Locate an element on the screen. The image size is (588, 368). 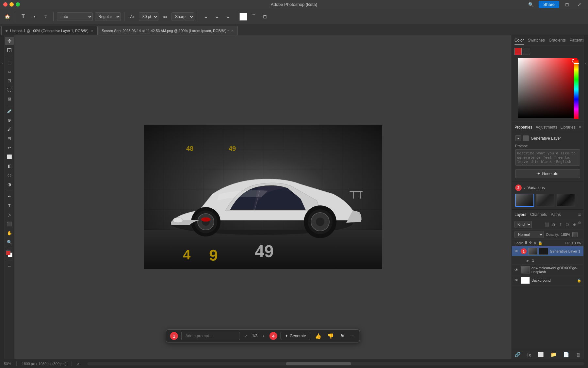
background-swatch is located at coordinates (527, 51).